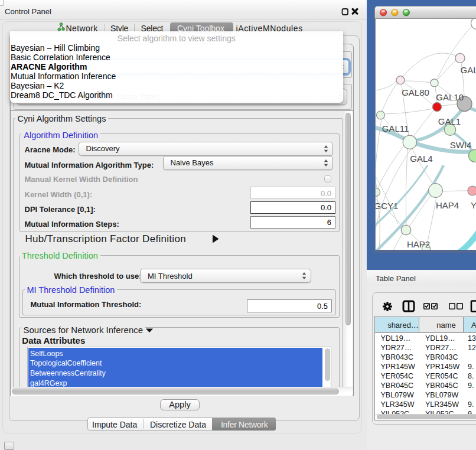 Image resolution: width=476 pixels, height=450 pixels. What do you see at coordinates (461, 145) in the screenshot?
I see `svg-text: SWI4` at bounding box center [461, 145].